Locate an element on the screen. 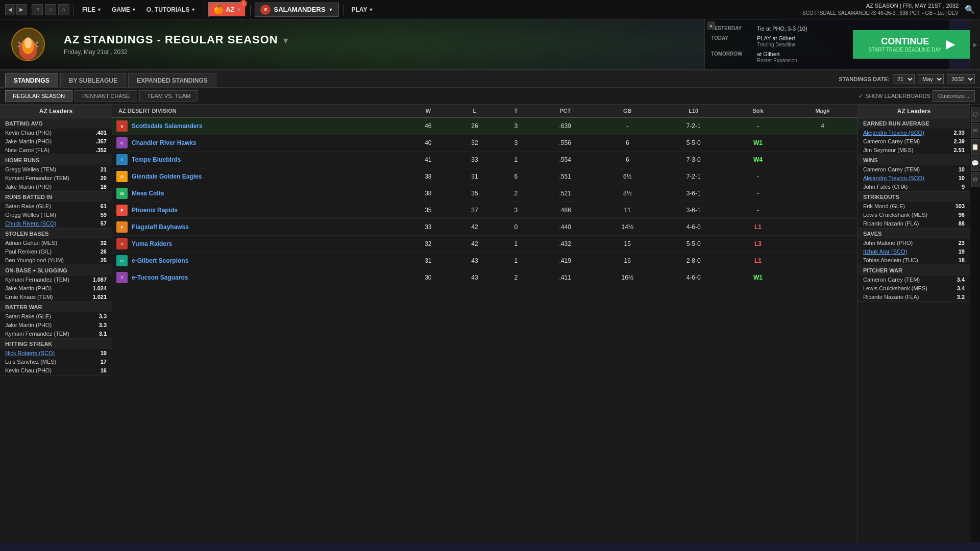  stat-cell: 42 is located at coordinates (475, 228).